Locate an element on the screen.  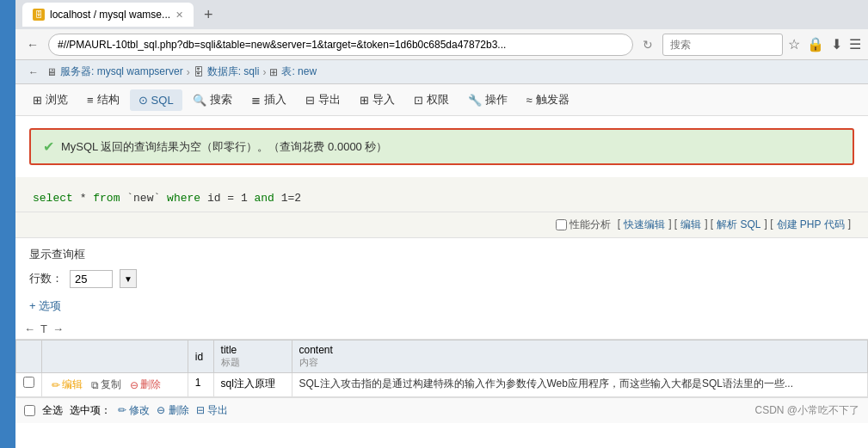
table-nav-left: ← is located at coordinates (29, 328).